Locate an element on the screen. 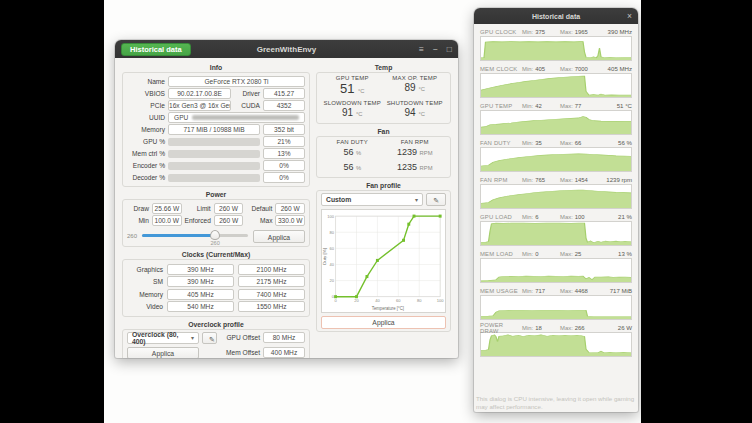 The width and height of the screenshot is (752, 423). history-window-title: Historical data is located at coordinates (556, 16).